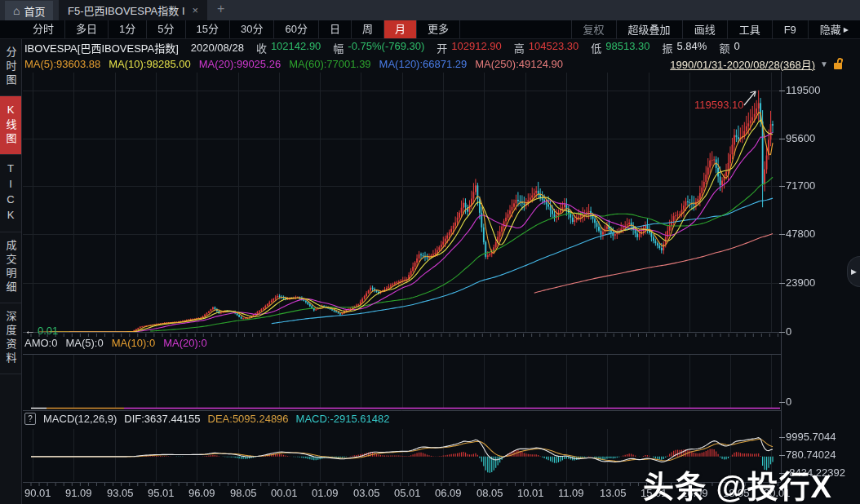 Image resolution: width=860 pixels, height=504 pixels. What do you see at coordinates (743, 64) in the screenshot?
I see `date-range-link: 1990/01/31-2020/08/28(368月)` at bounding box center [743, 64].